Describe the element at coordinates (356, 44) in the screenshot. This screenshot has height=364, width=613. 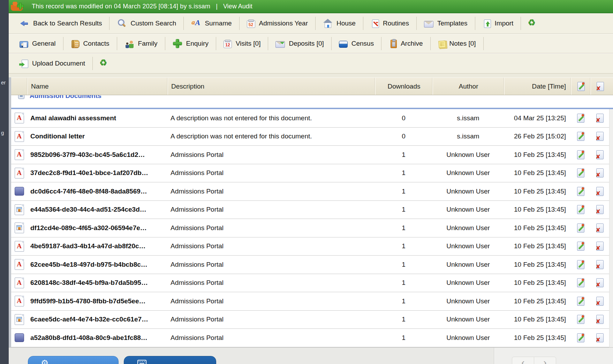
I see `record-tab: Census` at that location.